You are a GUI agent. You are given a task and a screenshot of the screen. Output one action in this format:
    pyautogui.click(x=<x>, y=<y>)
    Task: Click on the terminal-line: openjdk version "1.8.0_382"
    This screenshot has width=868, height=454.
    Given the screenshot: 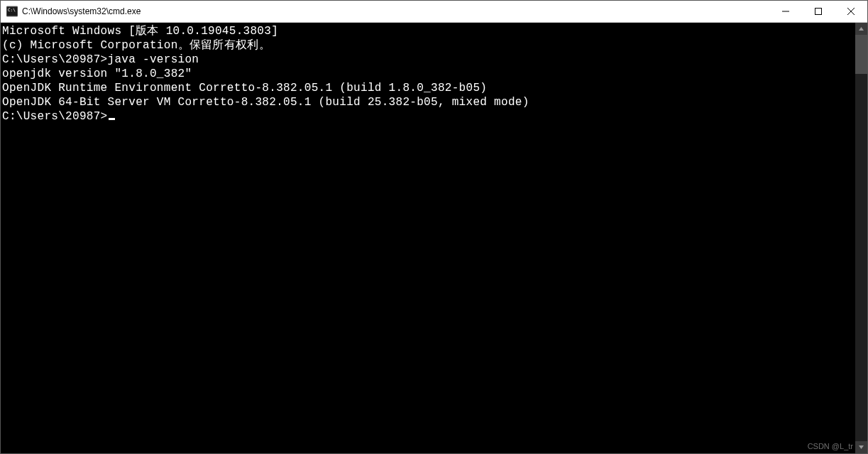 What is the action you would take?
    pyautogui.click(x=429, y=74)
    